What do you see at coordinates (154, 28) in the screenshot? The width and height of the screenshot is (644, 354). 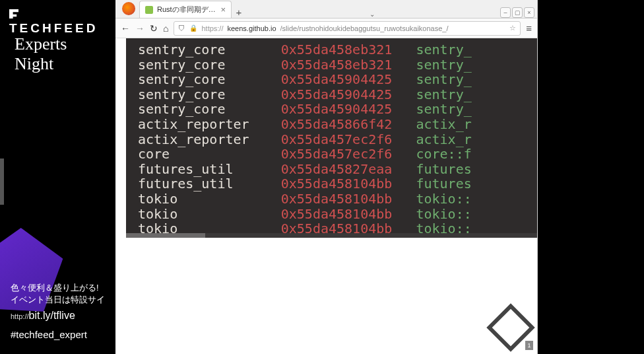 I see `nav-reload-button: ↻` at bounding box center [154, 28].